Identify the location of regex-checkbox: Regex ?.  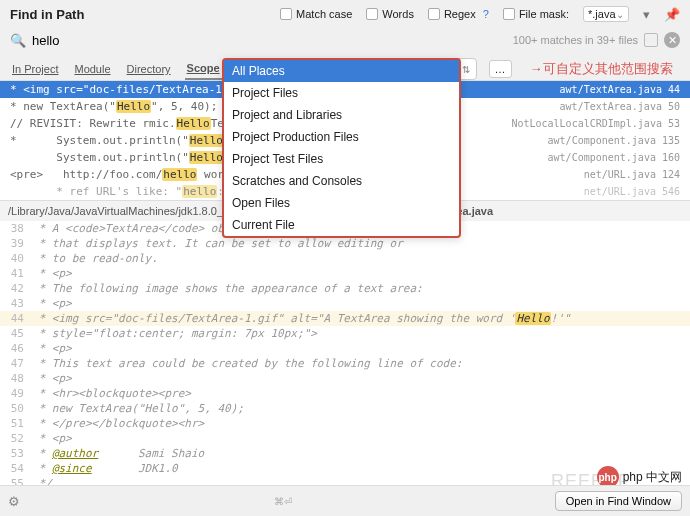
(458, 14).